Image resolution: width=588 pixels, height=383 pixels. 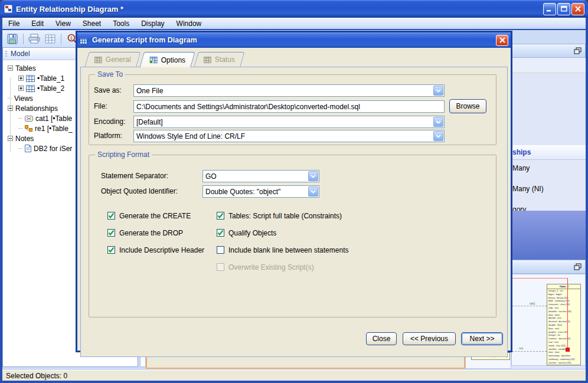 What do you see at coordinates (156, 250) in the screenshot?
I see `checkbox-descriptive-header: Include Descriptive Header` at bounding box center [156, 250].